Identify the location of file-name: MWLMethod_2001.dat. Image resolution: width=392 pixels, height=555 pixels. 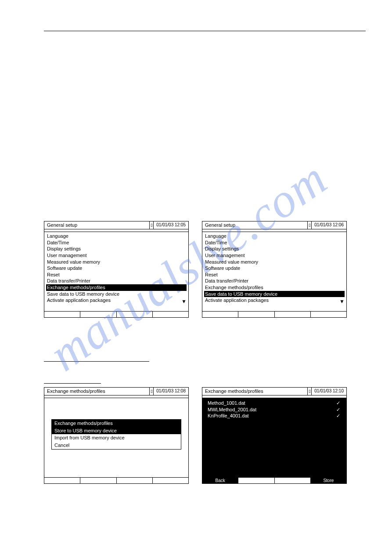
(232, 410).